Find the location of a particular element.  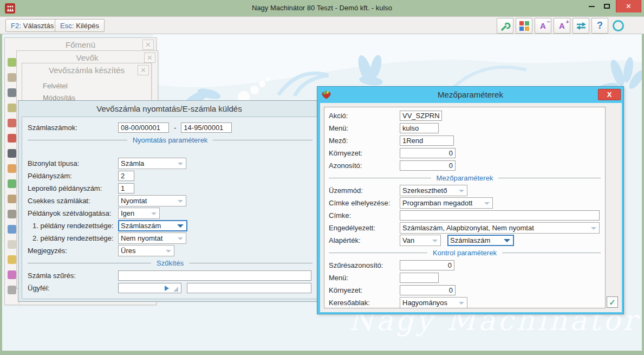

szamlaszamok-to-input is located at coordinates (206, 128).